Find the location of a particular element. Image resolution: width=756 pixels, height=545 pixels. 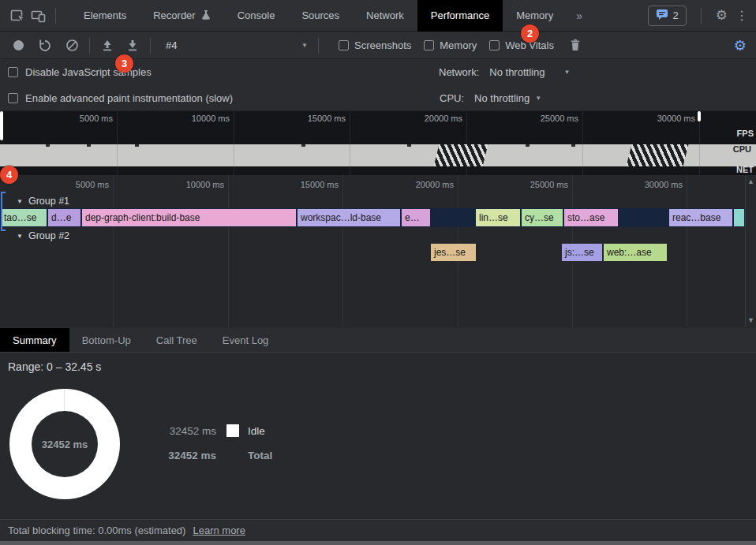

flame-bar: sto…ase is located at coordinates (591, 218).